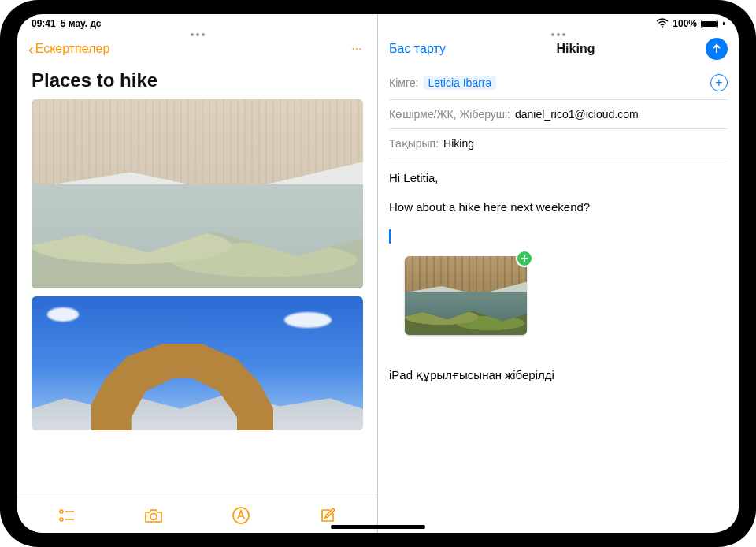 Image resolution: width=756 pixels, height=547 pixels. Describe the element at coordinates (198, 35) in the screenshot. I see `multitask-handle-left` at that location.